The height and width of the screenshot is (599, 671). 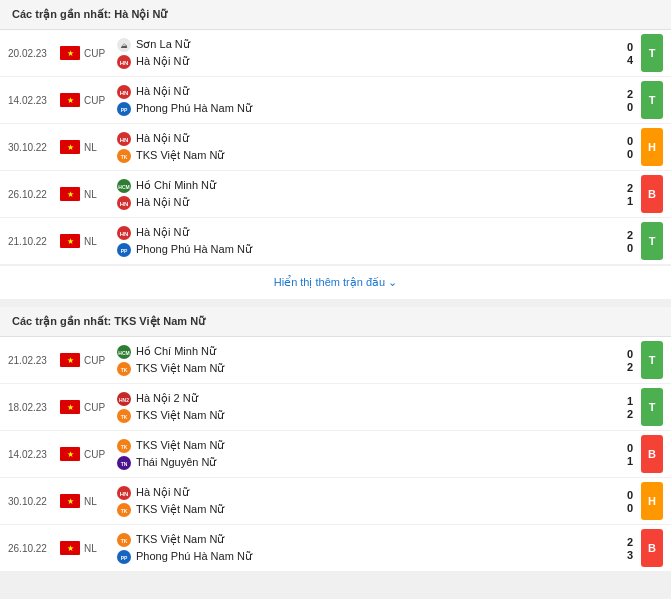 What do you see at coordinates (625, 454) in the screenshot?
I see `score-block: 01` at bounding box center [625, 454].